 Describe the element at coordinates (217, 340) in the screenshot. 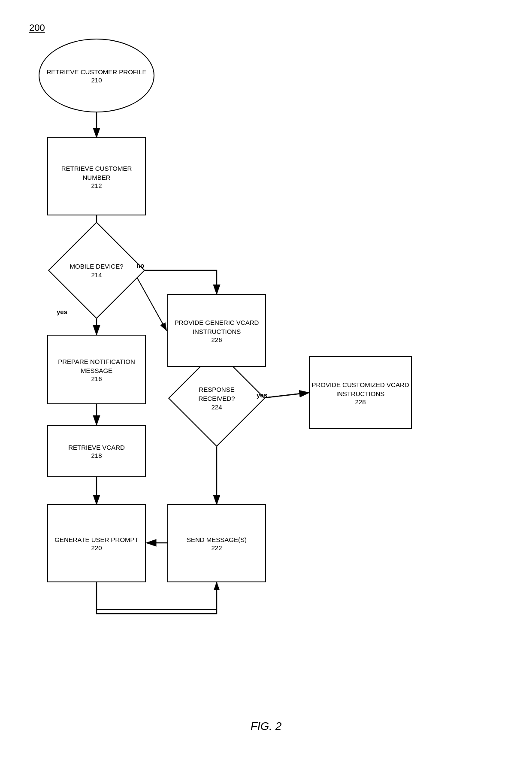

I see `node-226-number: 226` at that location.